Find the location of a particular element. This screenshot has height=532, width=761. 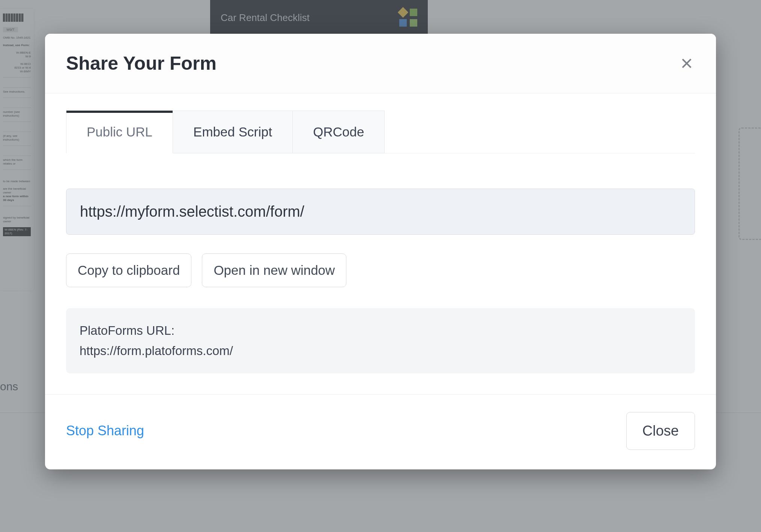

copy-to-clipboard-button: Copy to clipboard is located at coordinates (129, 270).